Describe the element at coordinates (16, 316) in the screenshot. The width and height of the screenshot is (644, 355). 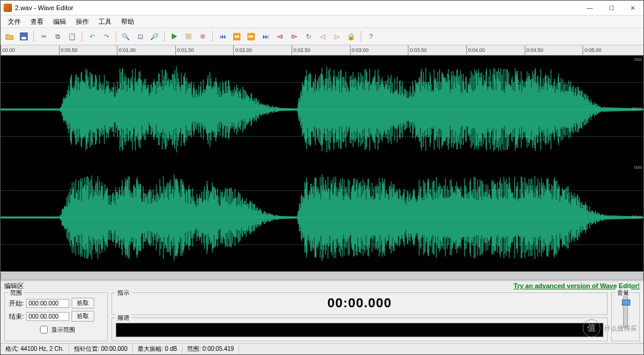
I see `end-label: 结束:` at that location.